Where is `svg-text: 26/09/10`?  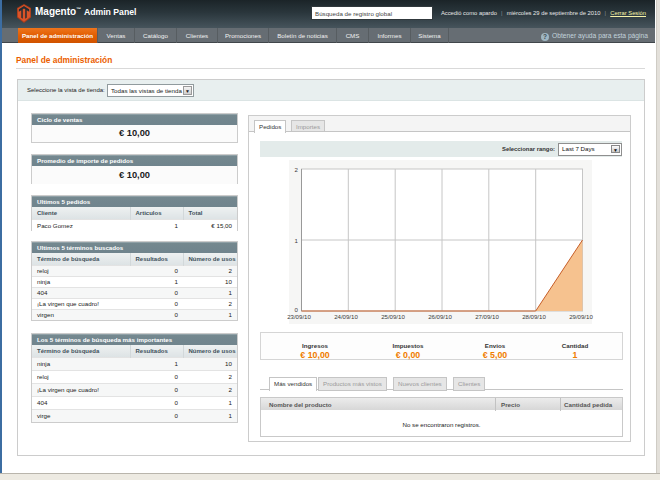 svg-text: 26/09/10 is located at coordinates (440, 316).